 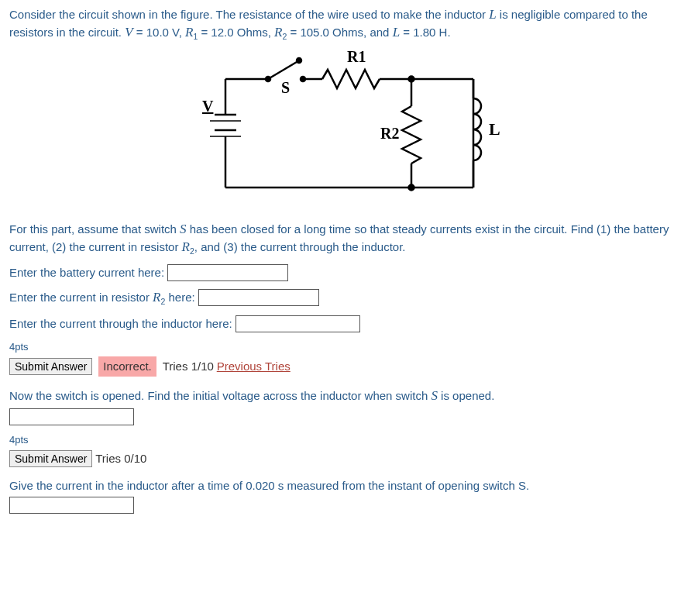 What do you see at coordinates (390, 133) in the screenshot?
I see `label-r2: R2` at bounding box center [390, 133].